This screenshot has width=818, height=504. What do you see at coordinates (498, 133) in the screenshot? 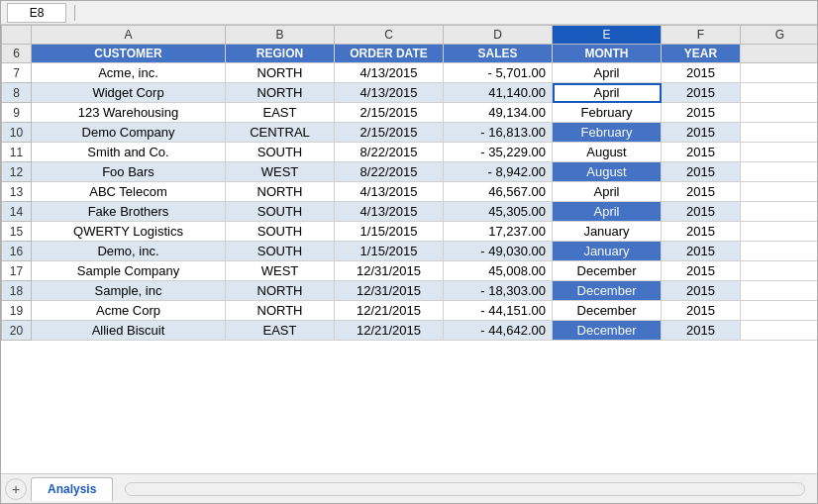
I see `cell-sales: - 16,813.00` at bounding box center [498, 133].